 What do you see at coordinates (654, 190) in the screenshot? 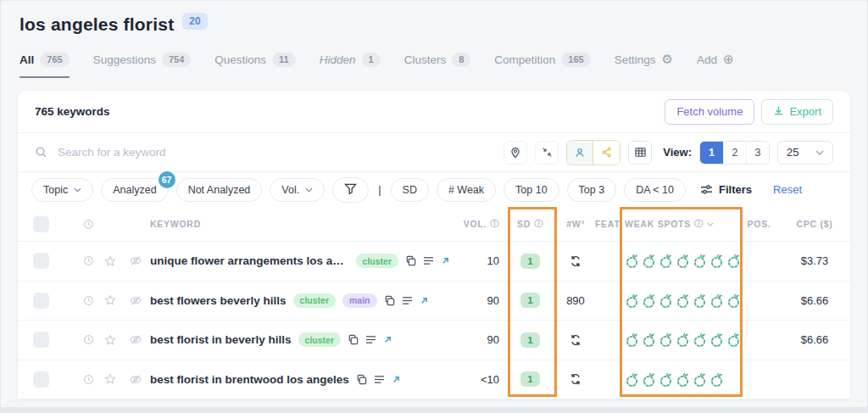
I see `filter-chip-da: DA < 10` at bounding box center [654, 190].